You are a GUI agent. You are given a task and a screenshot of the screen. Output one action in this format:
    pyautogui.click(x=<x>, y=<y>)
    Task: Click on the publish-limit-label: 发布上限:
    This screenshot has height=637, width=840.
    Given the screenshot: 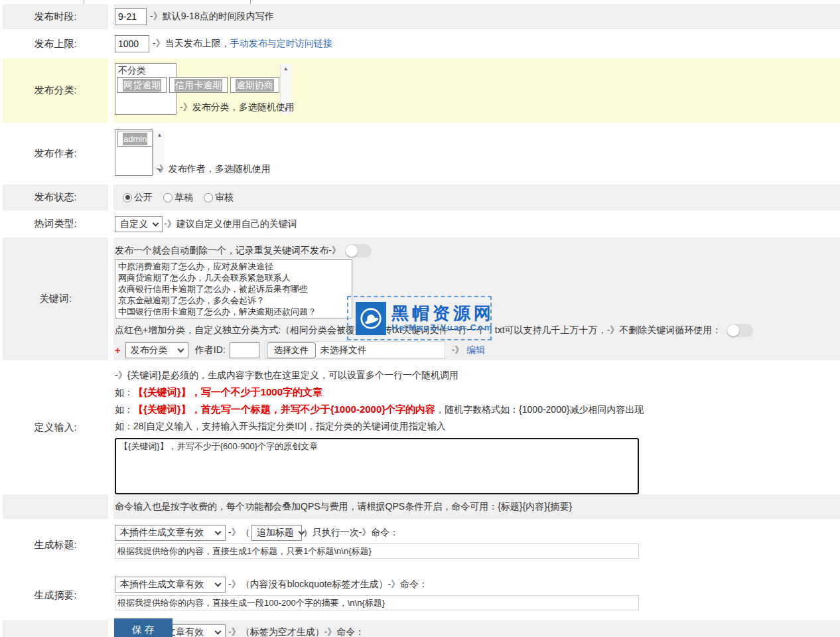 What is the action you would take?
    pyautogui.click(x=56, y=44)
    